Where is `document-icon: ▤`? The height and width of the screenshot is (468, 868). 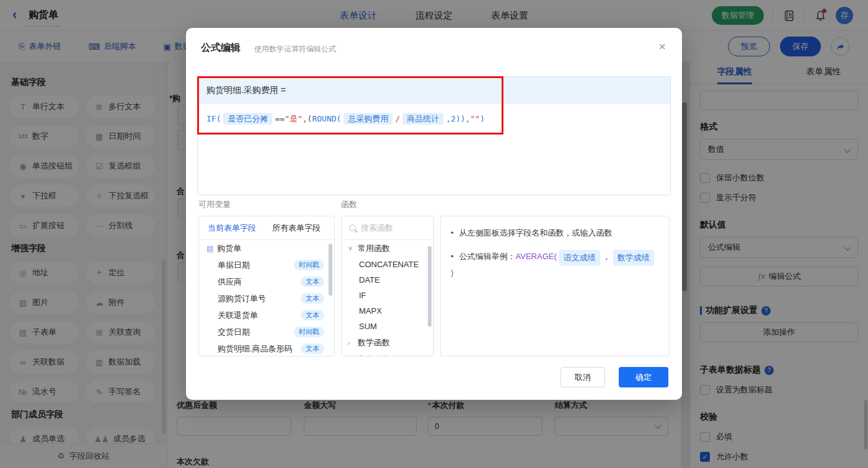
document-icon: ▤ is located at coordinates (210, 249).